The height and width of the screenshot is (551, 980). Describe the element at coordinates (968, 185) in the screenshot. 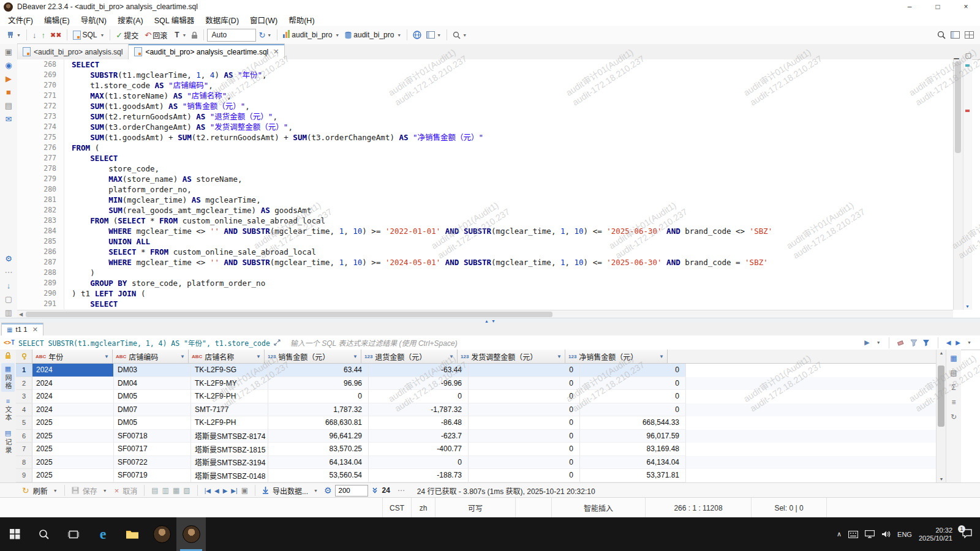

I see `editor-overview-ruler: ▼` at that location.